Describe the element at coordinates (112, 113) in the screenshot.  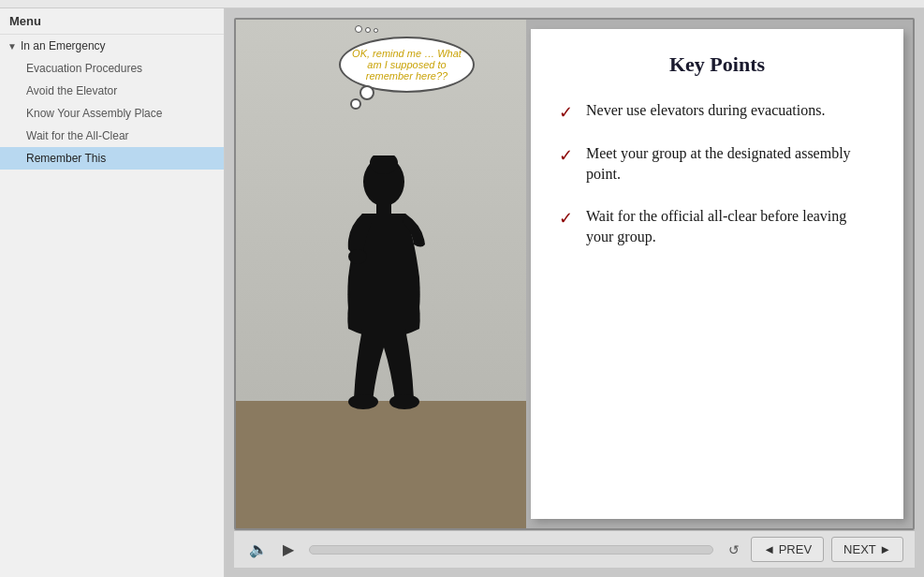
I see `sidebar-item-assembly: Know Your Assembly Place` at that location.